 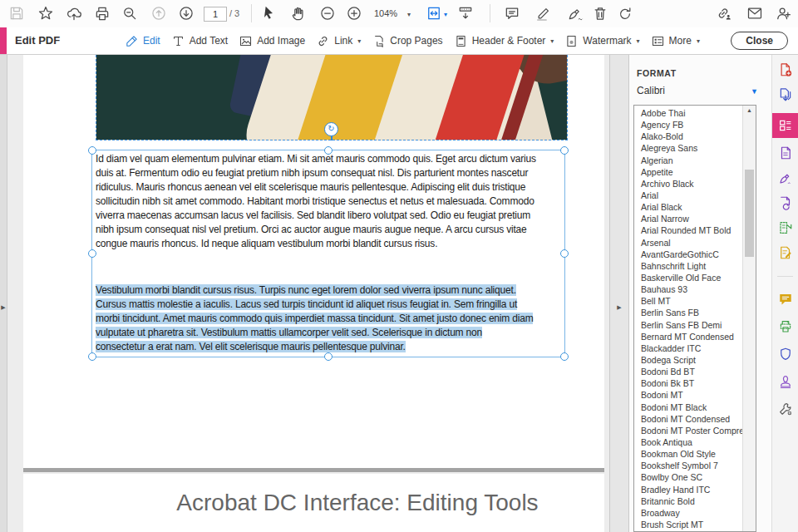 What do you see at coordinates (328, 319) in the screenshot?
I see `paragraph-2-selected: Vestibulum morbi blandit cursus risus. T…` at bounding box center [328, 319].